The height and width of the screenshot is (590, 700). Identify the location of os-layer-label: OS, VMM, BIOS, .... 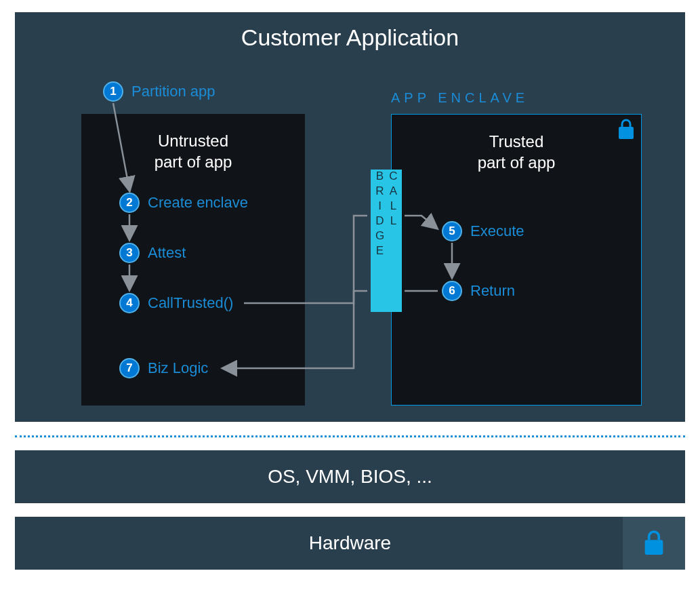
(350, 477).